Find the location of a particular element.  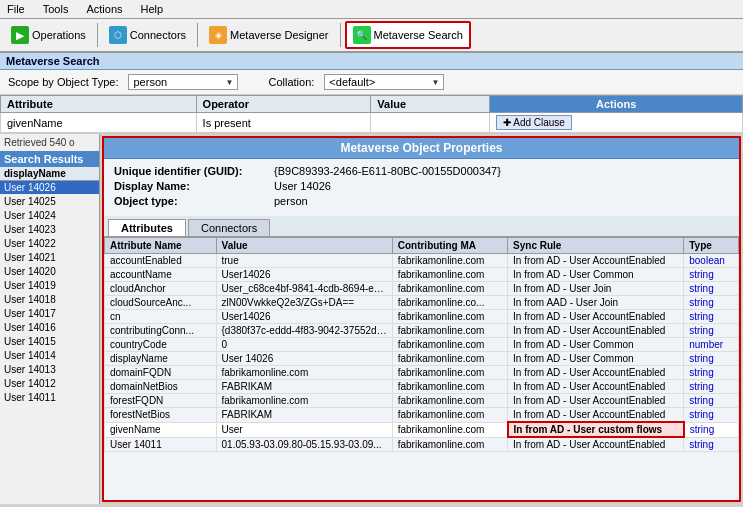

attr-name-cell: domainNetBios is located at coordinates (161, 387).